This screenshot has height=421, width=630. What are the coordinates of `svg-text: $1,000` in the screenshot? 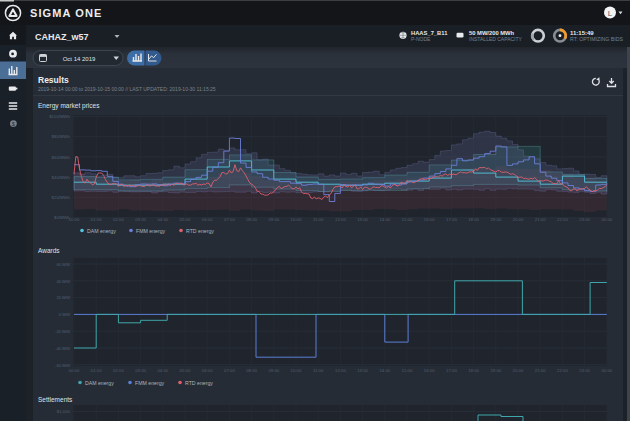 It's located at (64, 412).